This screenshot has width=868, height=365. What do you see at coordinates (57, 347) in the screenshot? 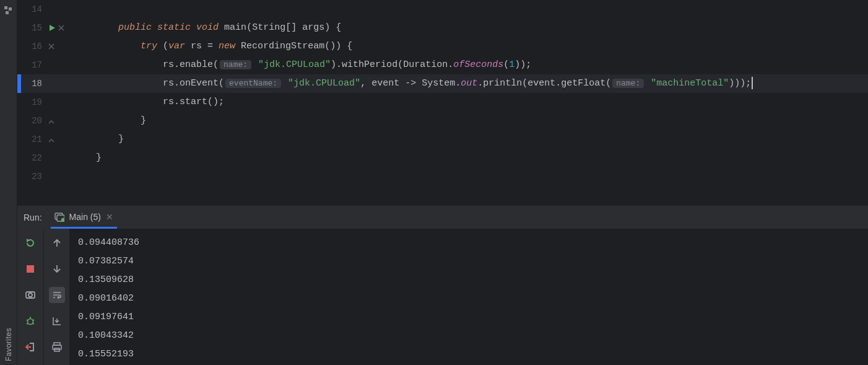
I see `print-button` at bounding box center [57, 347].